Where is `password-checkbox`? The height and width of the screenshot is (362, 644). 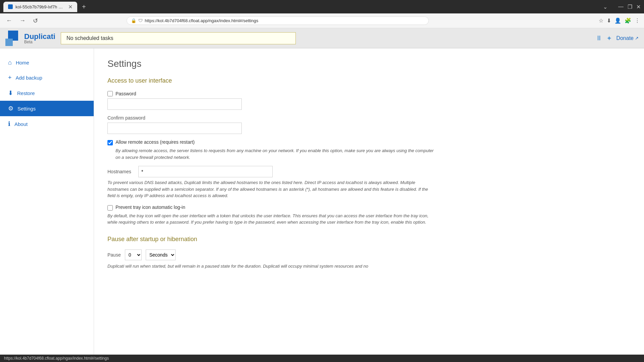
password-checkbox is located at coordinates (110, 94).